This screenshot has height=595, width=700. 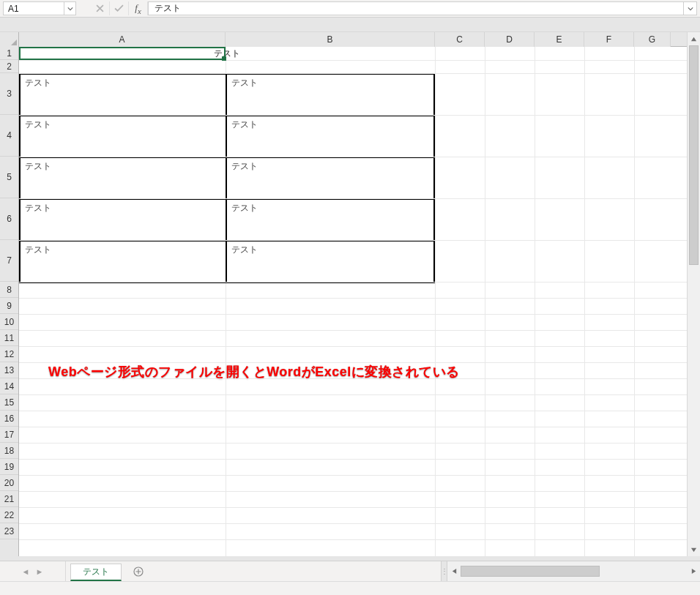 I want to click on fx-icon: fx, so click(x=138, y=9).